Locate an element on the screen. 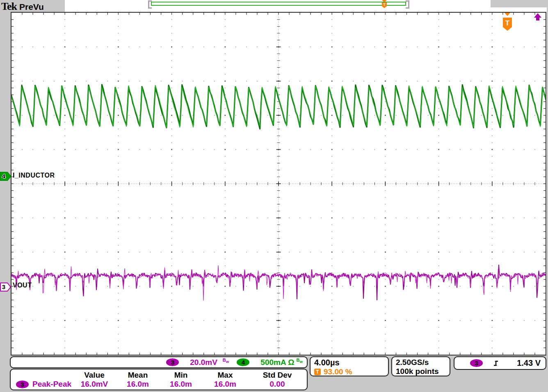 This screenshot has width=548, height=392. trigger-t-icon: T is located at coordinates (317, 372).